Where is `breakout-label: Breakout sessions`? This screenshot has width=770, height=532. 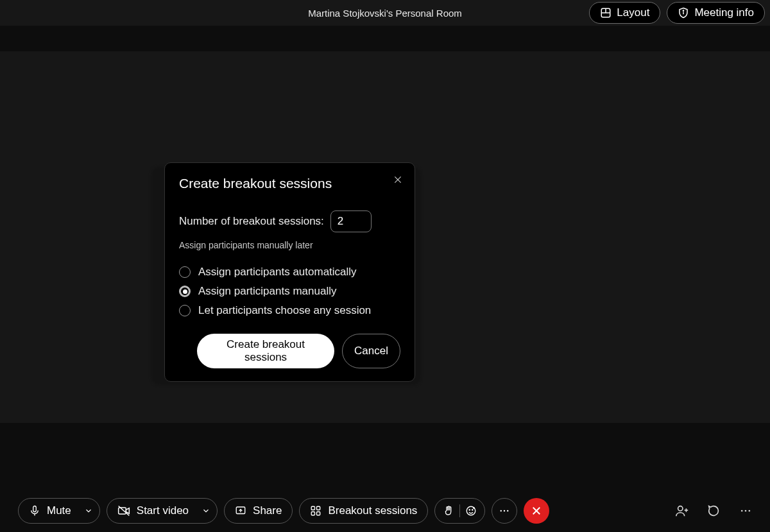
breakout-label: Breakout sessions is located at coordinates (372, 511).